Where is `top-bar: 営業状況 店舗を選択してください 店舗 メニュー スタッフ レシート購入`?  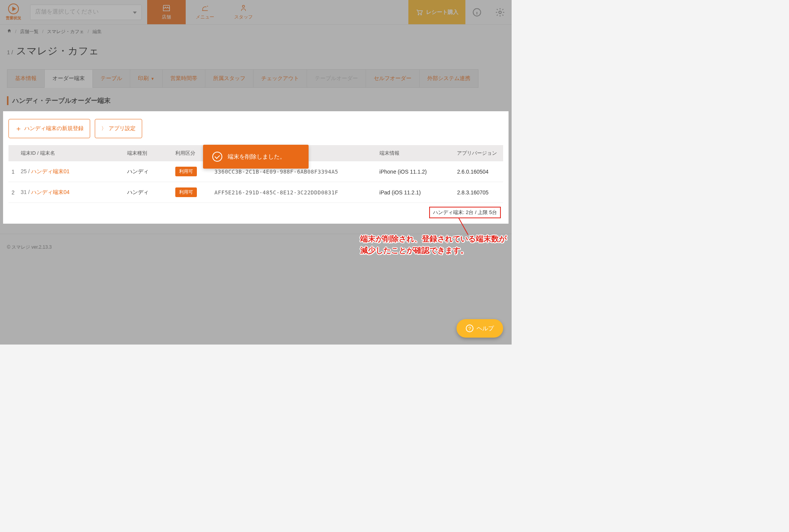 top-bar: 営業状況 店舗を選択してください 店舗 メニュー スタッフ レシート購入 is located at coordinates (256, 12).